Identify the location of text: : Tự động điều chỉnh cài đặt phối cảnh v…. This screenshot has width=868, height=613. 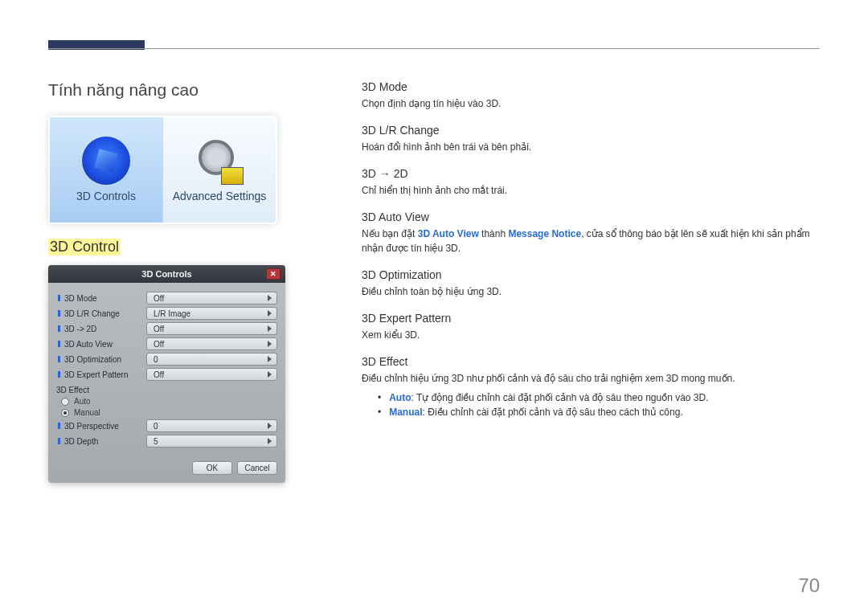
(560, 398).